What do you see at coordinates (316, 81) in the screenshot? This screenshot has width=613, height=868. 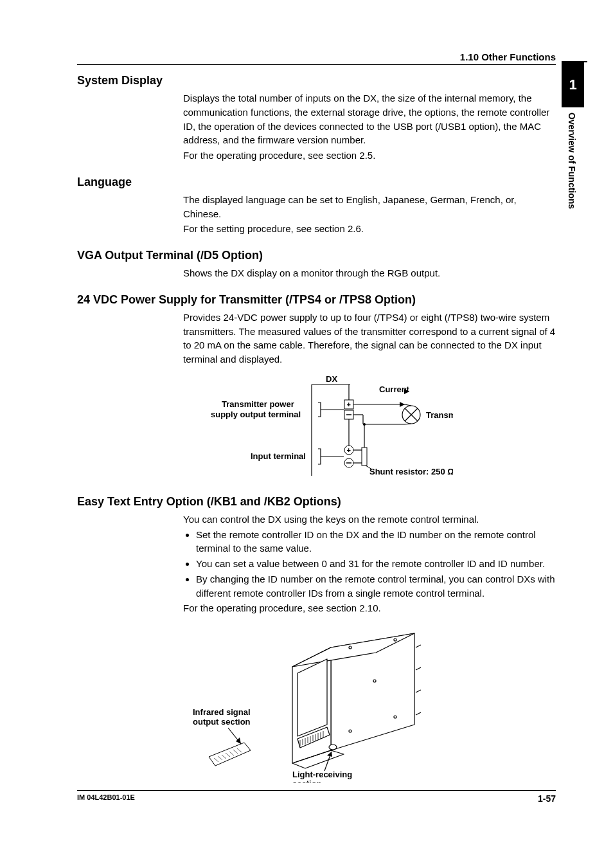 I see `heading-system-display: System Display` at bounding box center [316, 81].